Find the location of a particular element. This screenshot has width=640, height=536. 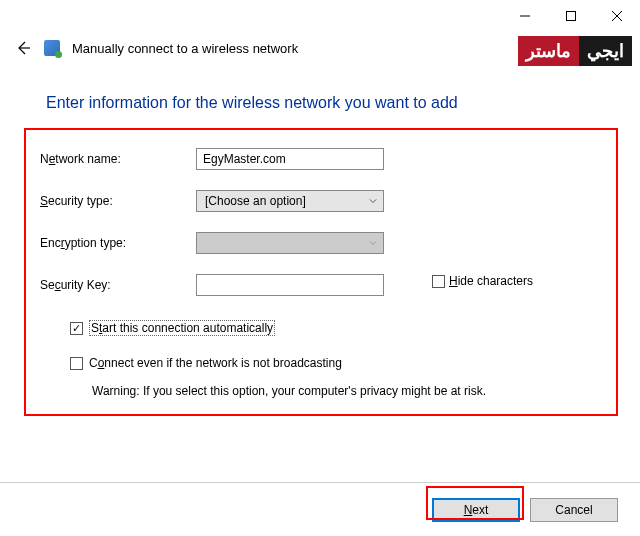

auto-start-label: Start this connection automatically is located at coordinates (182, 328).